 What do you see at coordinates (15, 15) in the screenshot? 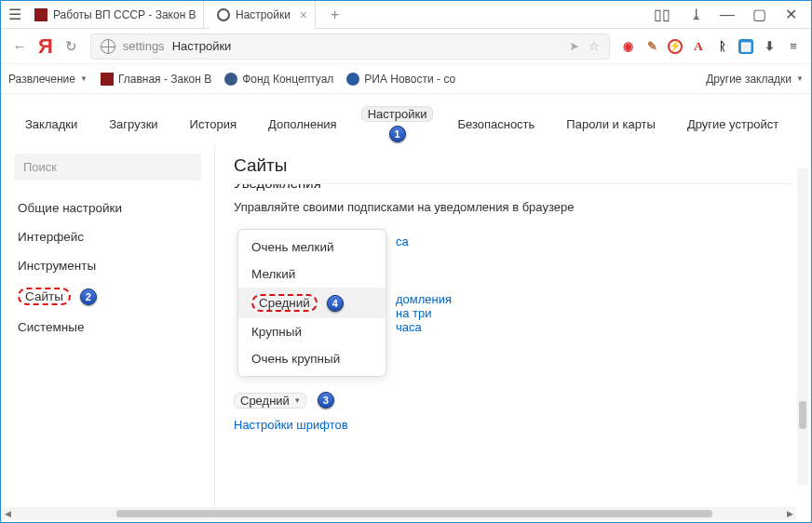
I see `tab-list-icon: ☰` at bounding box center [15, 15].